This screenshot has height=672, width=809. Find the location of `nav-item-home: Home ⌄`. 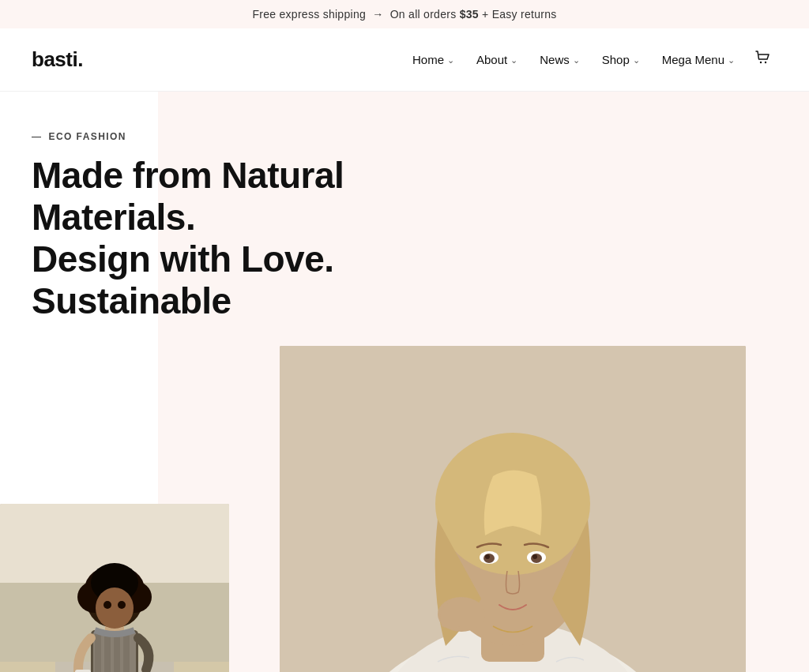

nav-item-home: Home ⌄ is located at coordinates (433, 60).